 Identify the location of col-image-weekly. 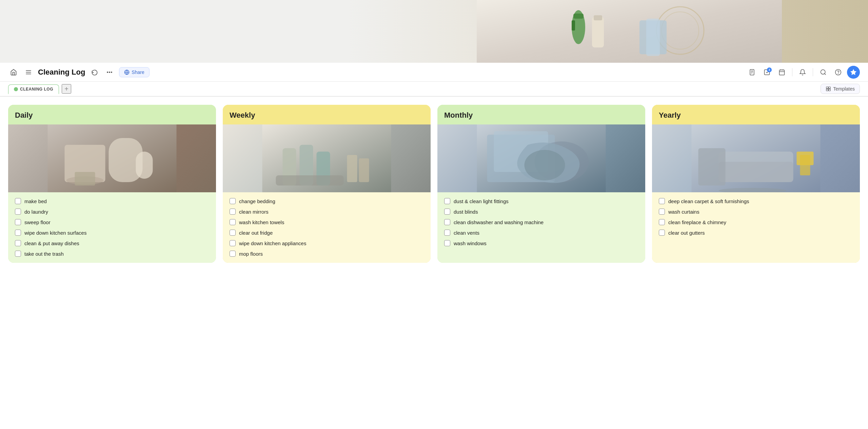
(327, 158).